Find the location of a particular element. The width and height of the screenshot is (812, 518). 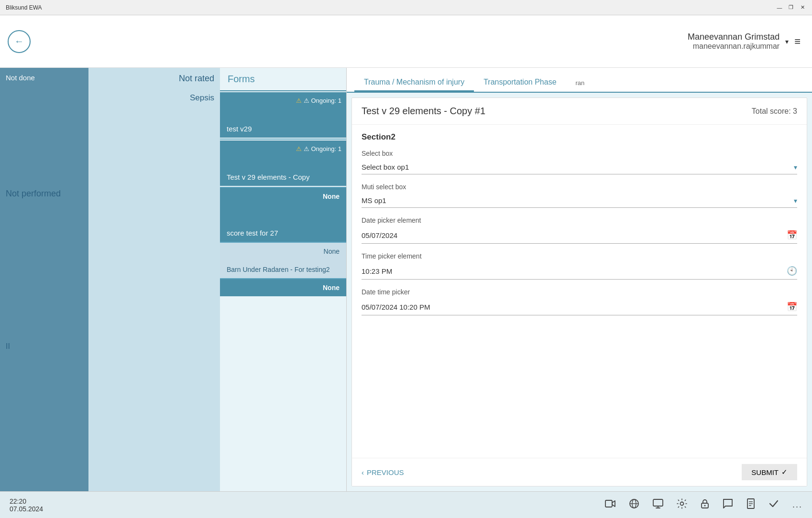

checkmark-bottom-icon is located at coordinates (774, 505).